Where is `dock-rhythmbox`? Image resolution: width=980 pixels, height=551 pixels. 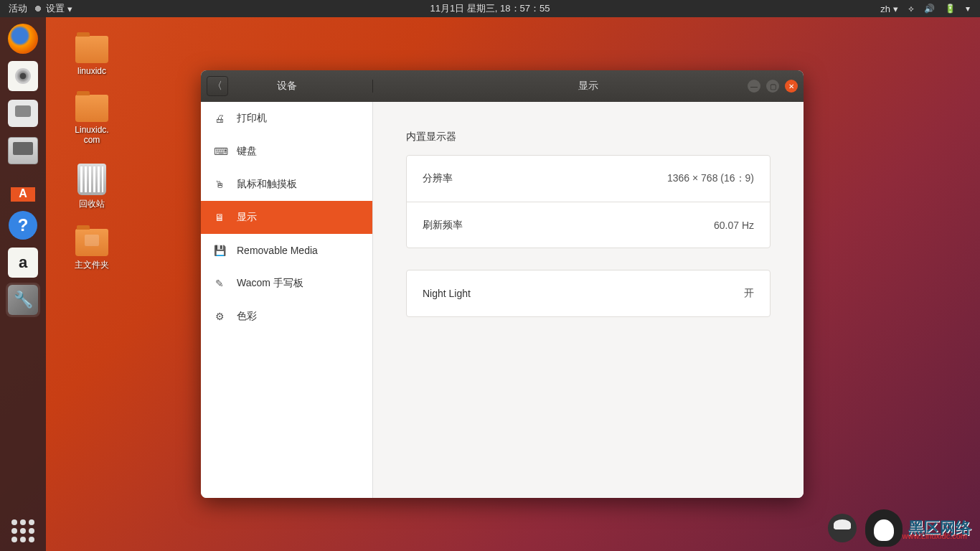 dock-rhythmbox is located at coordinates (23, 76).